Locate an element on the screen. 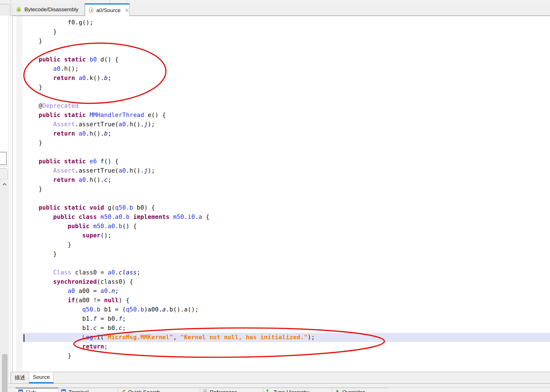 This screenshot has height=392, width=550. close-icon is located at coordinates (127, 10).